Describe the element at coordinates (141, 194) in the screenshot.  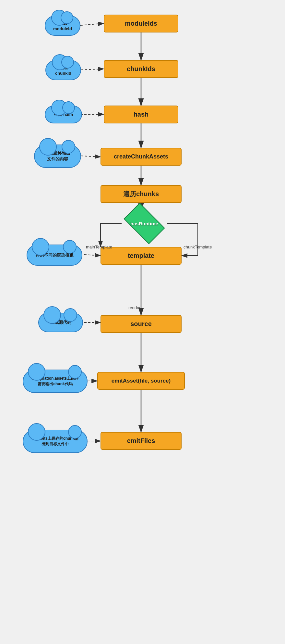
I see `box-traverseChunks: 遍历chunks` at that location.